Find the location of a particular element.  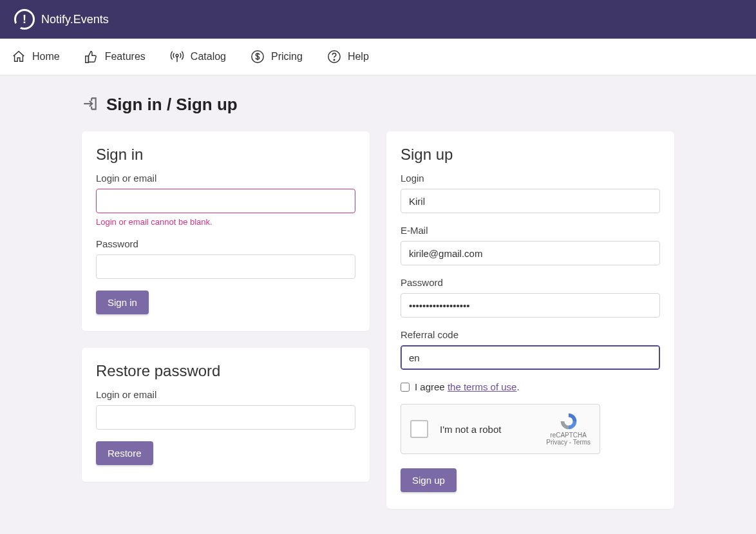

dollar-icon is located at coordinates (258, 57).